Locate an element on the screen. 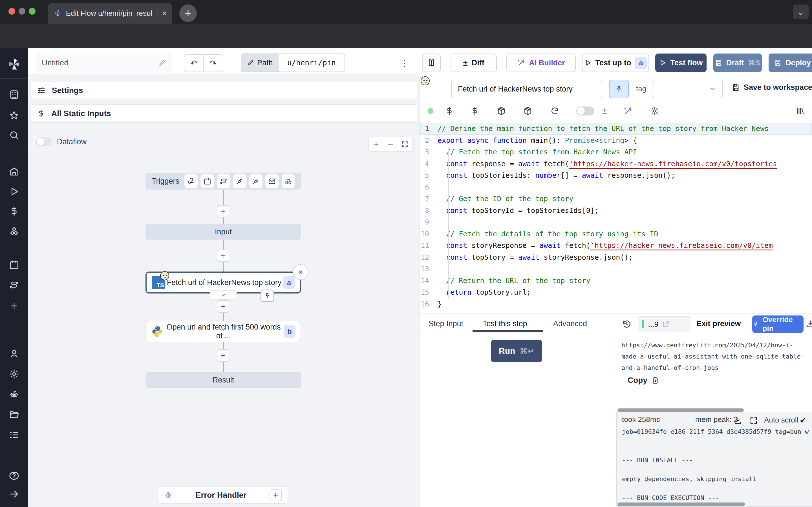 The height and width of the screenshot is (507, 812). websocket-trigger-icon is located at coordinates (240, 181).